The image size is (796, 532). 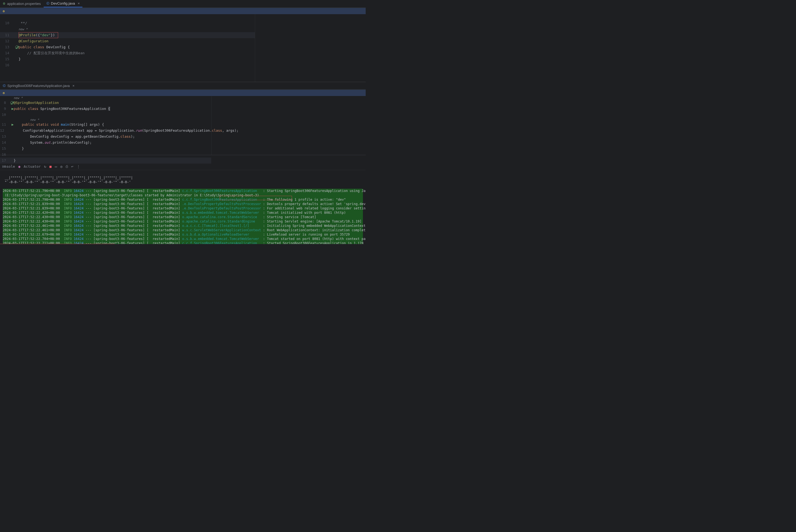 What do you see at coordinates (183, 4) in the screenshot?
I see `editor-tabs-top: ⚙ application.properties Ⓒ DevConfig.jav…` at bounding box center [183, 4].